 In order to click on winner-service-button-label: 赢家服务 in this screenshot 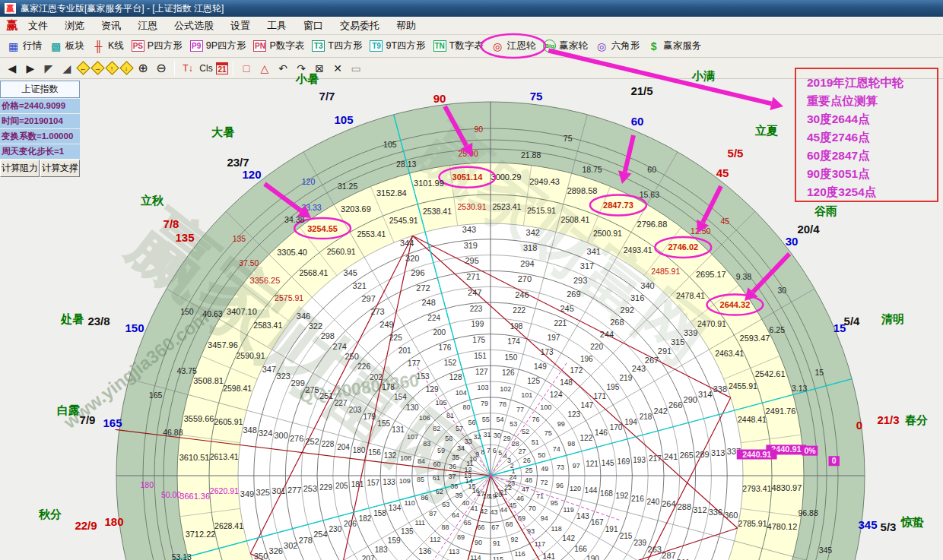, I will do `click(682, 46)`.